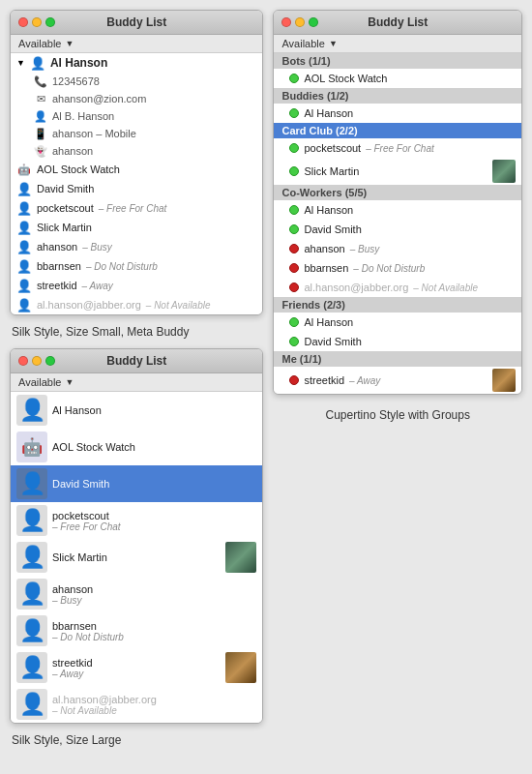  Describe the element at coordinates (398, 45) in the screenshot. I see `cupertino-status-bar: Available ▼` at that location.